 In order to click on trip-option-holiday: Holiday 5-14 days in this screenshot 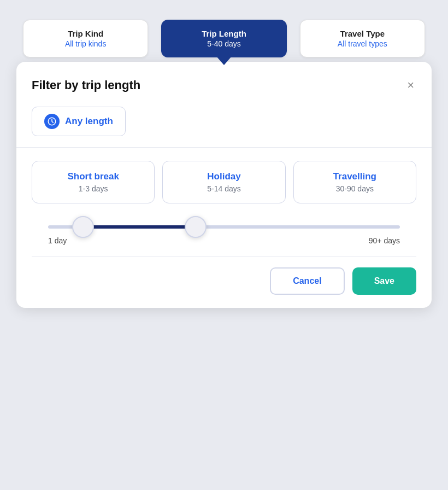, I will do `click(224, 182)`.